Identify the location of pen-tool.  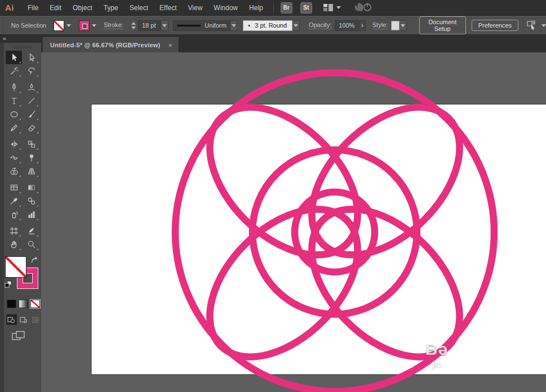
(14, 87).